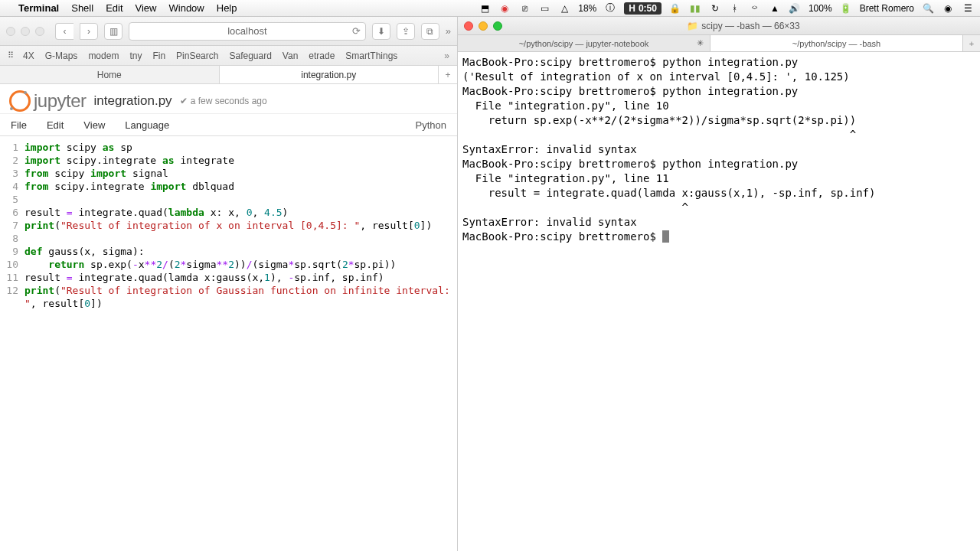 This screenshot has height=551, width=980. I want to click on forward-button: ›, so click(89, 31).